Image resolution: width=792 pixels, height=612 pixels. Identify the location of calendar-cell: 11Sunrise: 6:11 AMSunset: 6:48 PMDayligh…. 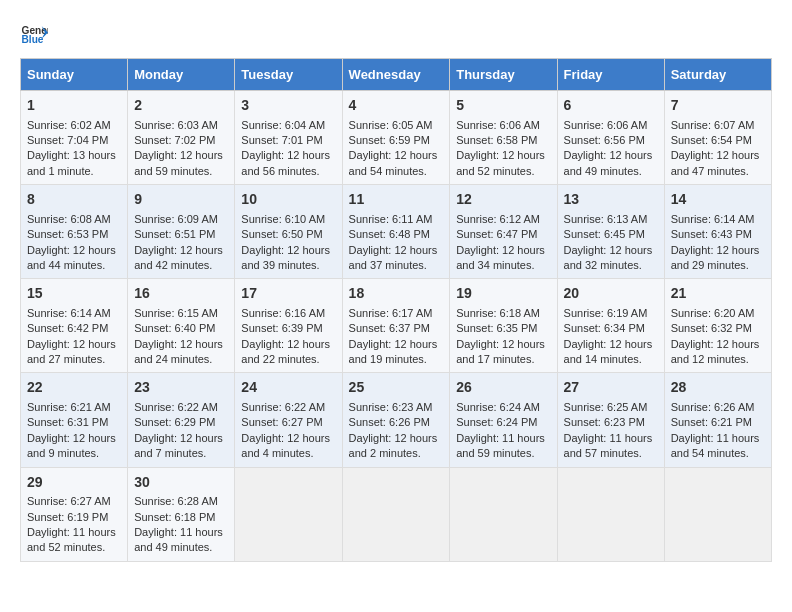
(396, 232).